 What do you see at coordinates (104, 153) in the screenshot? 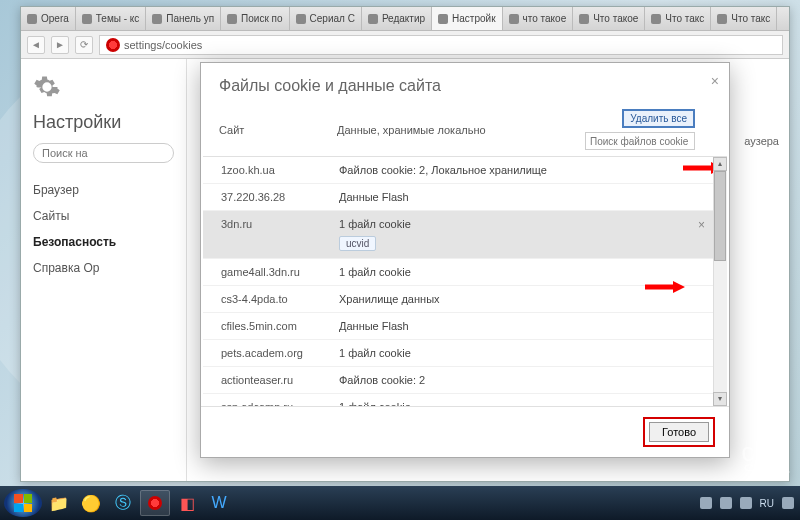
I see `settings-search-input` at bounding box center [104, 153].